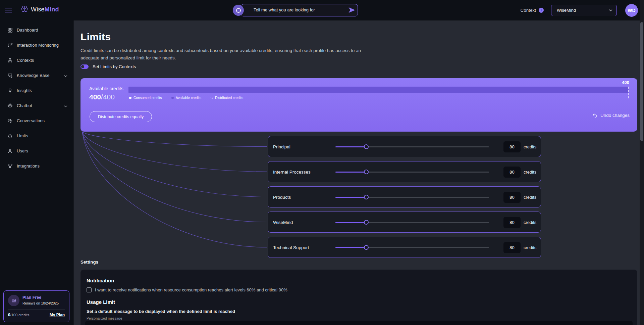  I want to click on available-credits-label: Available credits, so click(106, 89).